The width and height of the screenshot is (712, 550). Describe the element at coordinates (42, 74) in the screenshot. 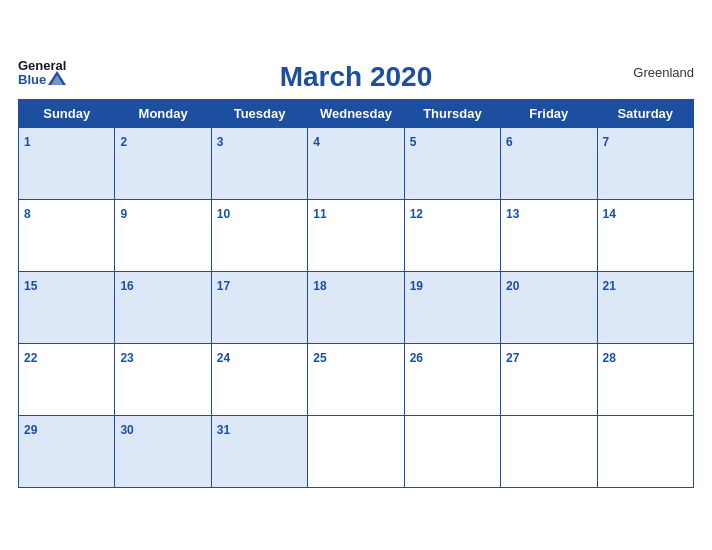

I see `logo-text-block: General Blue` at that location.